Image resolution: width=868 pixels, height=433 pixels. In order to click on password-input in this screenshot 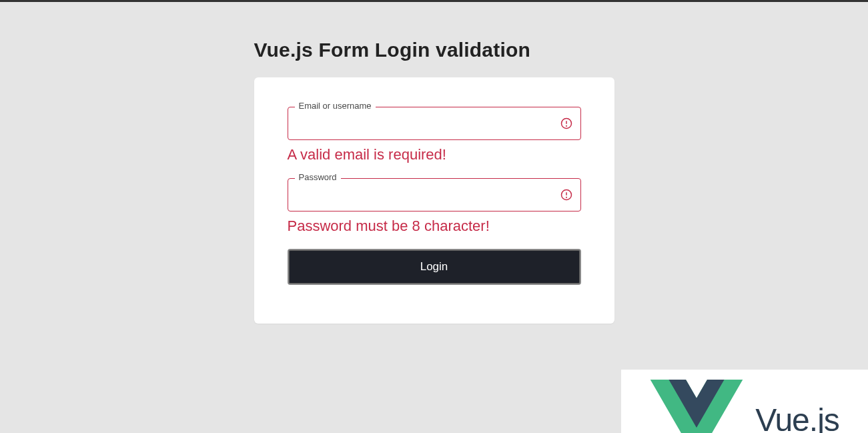, I will do `click(426, 195)`.